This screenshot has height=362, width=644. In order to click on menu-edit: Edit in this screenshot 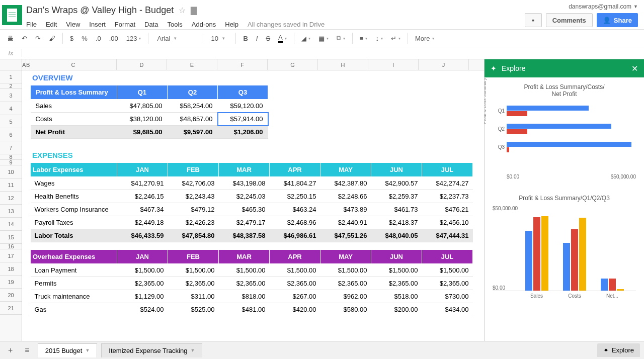, I will do `click(51, 24)`.